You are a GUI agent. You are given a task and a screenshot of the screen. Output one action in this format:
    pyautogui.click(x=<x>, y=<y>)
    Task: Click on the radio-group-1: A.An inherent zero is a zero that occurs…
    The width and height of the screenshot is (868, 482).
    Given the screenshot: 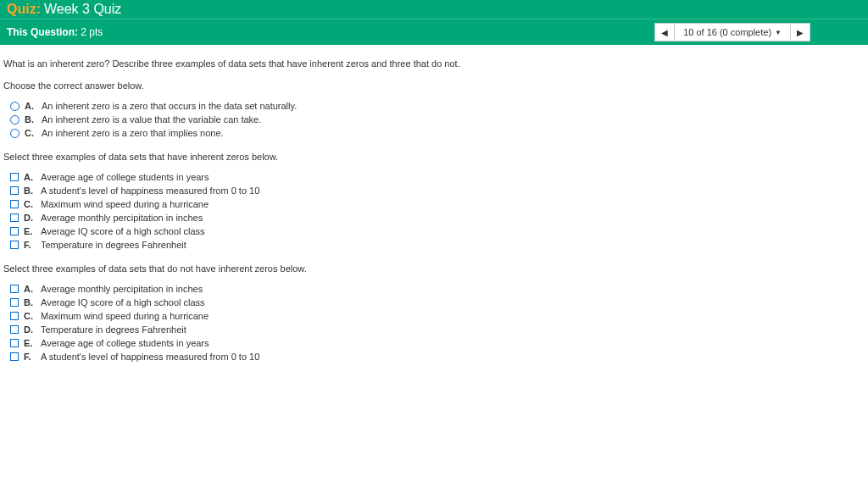 What is the action you would take?
    pyautogui.click(x=437, y=119)
    